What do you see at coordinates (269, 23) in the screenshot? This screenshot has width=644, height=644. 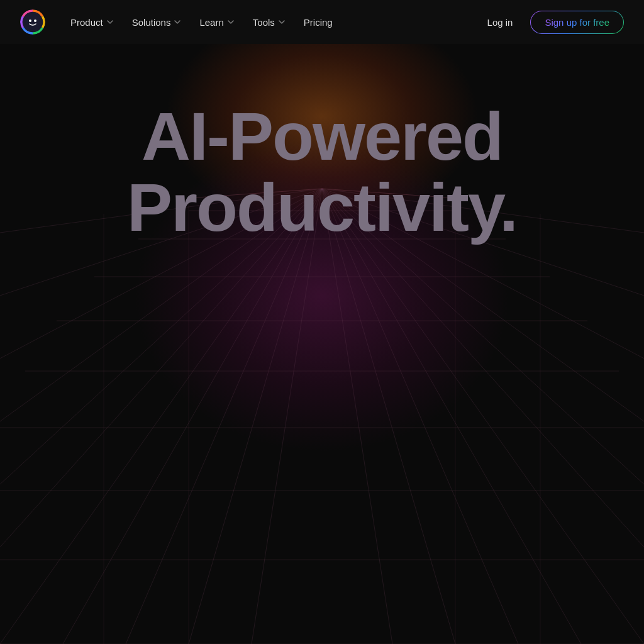 I see `nav-item-tools: Tools` at bounding box center [269, 23].